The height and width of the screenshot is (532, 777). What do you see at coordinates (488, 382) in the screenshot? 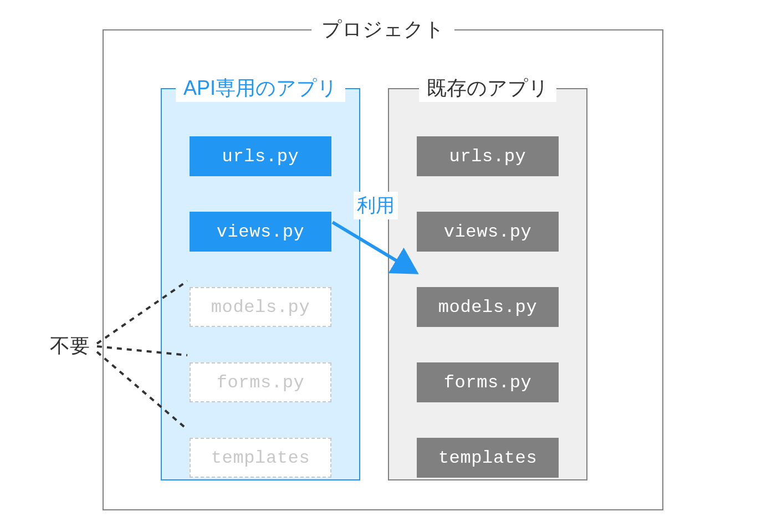
I see `existing-forms-file: forms.py` at bounding box center [488, 382].